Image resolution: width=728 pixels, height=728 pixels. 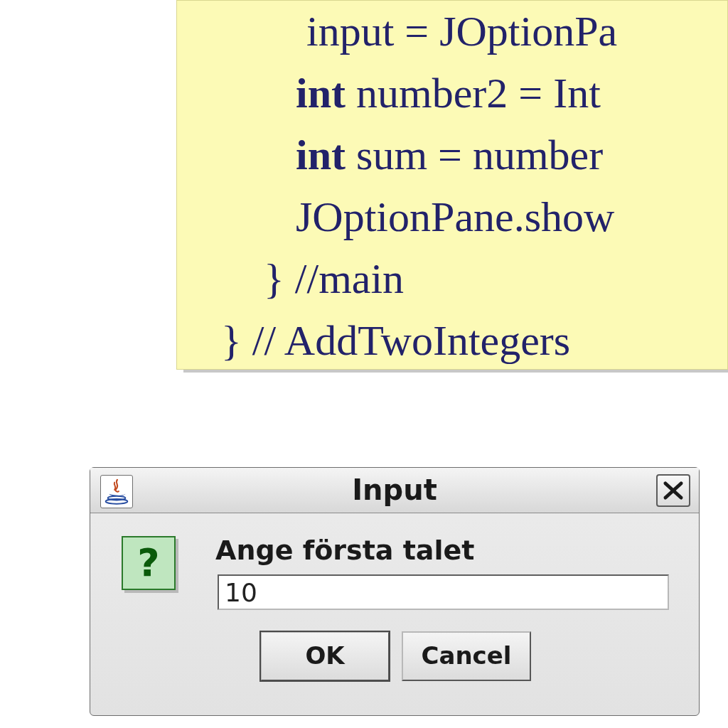 I want to click on code-line-2-rest: number2 = Int, so click(x=473, y=93).